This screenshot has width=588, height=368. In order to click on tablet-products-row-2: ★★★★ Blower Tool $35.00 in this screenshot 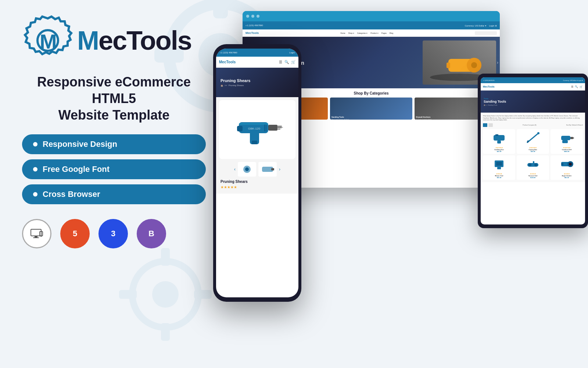, I will do `click(533, 168)`.